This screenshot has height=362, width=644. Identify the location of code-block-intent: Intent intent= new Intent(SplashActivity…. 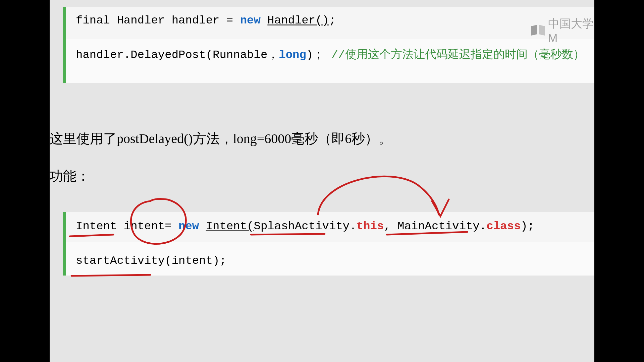
(329, 244).